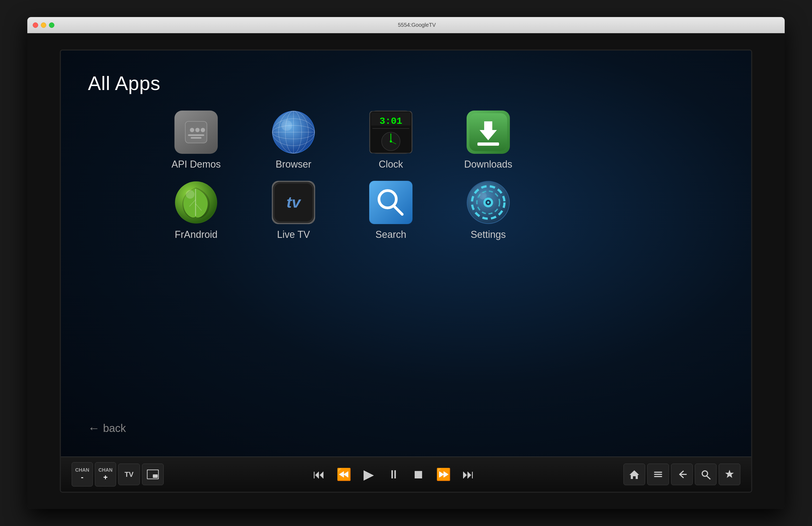 This screenshot has width=812, height=526. Describe the element at coordinates (293, 202) in the screenshot. I see `livetv-icon: tv` at that location.